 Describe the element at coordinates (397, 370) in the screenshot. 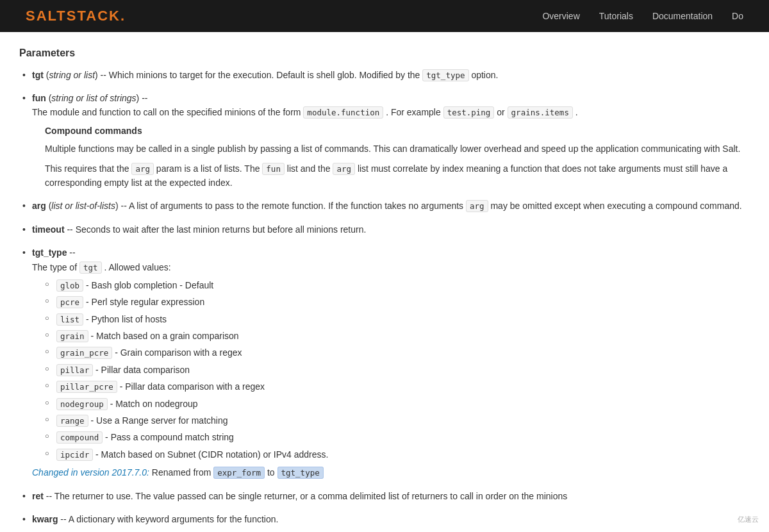

I see `sublist-item-pillar: pillar - Pillar data comparison` at that location.